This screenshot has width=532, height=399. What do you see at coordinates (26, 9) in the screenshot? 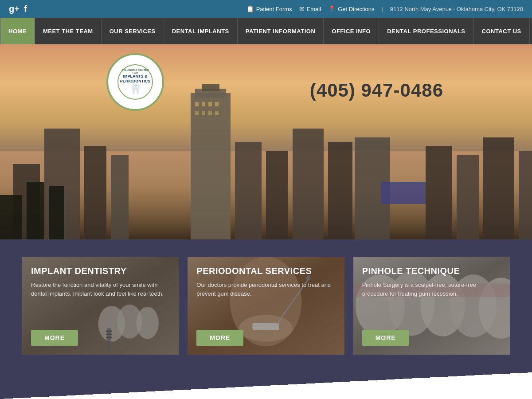
I see `facebook-icon: f` at bounding box center [26, 9].